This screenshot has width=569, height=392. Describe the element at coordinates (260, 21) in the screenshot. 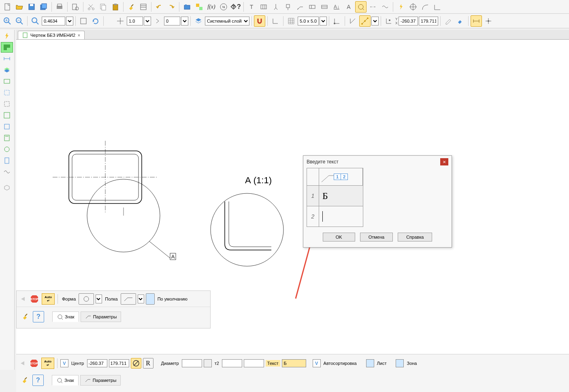

I see `snap-button` at that location.